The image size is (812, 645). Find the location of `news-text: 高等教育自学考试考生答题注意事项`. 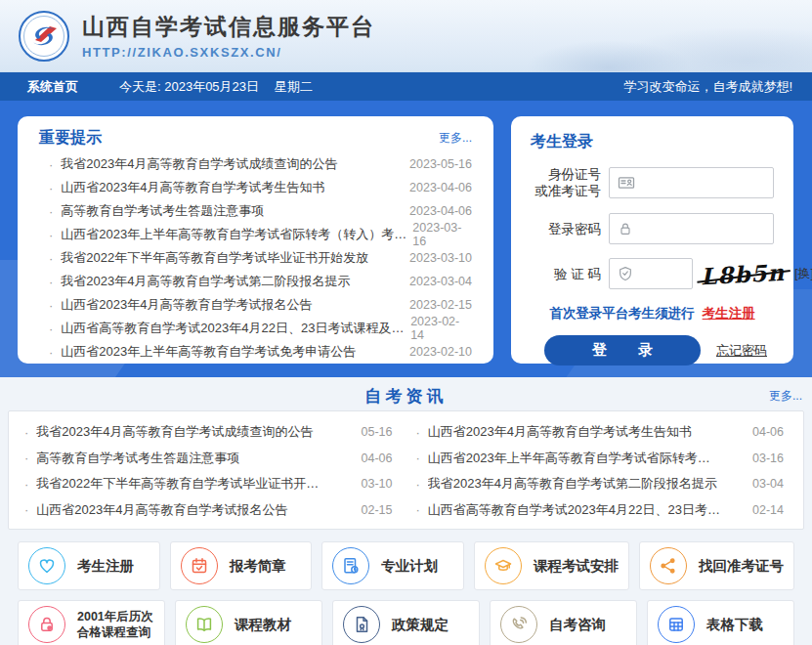

news-text: 高等教育自学考试考生答题注意事项 is located at coordinates (138, 458).